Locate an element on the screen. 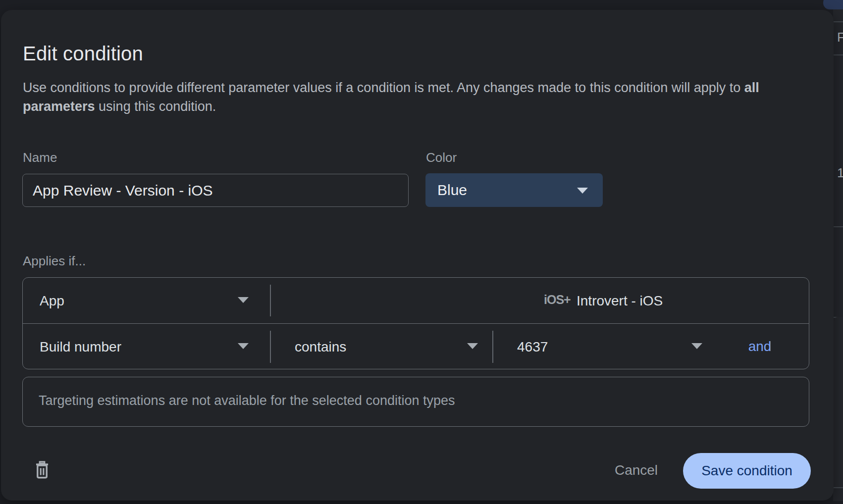 This screenshot has width=843, height=504. targeting-estimation-message: Targeting estimations are not available … is located at coordinates (247, 401).